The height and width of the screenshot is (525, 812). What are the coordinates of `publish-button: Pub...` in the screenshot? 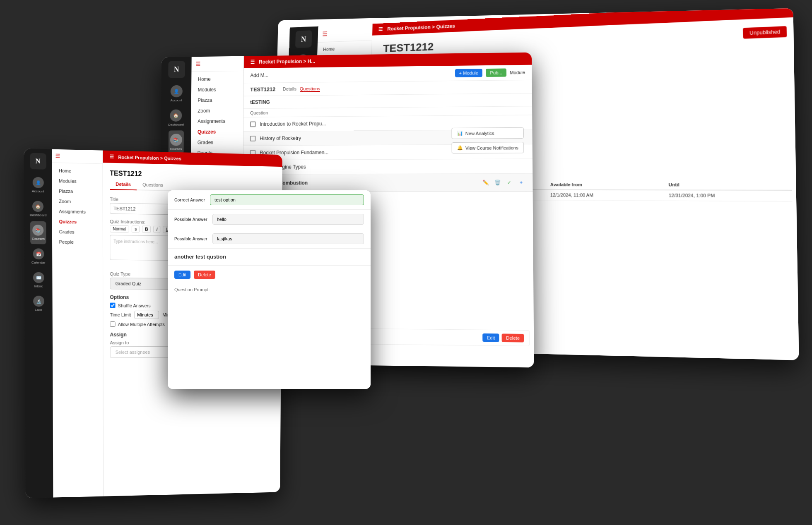 It's located at (496, 73).